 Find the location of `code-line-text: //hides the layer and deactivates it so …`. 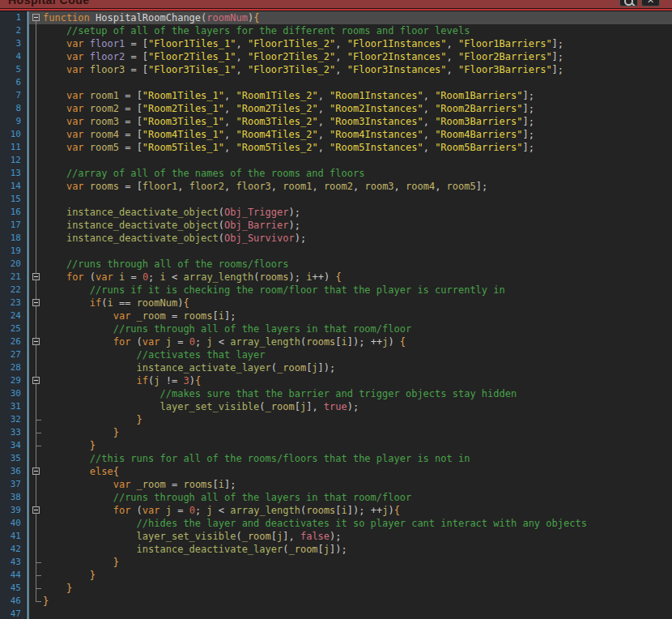

code-line-text: //hides the layer and deactivates it so … is located at coordinates (358, 523).